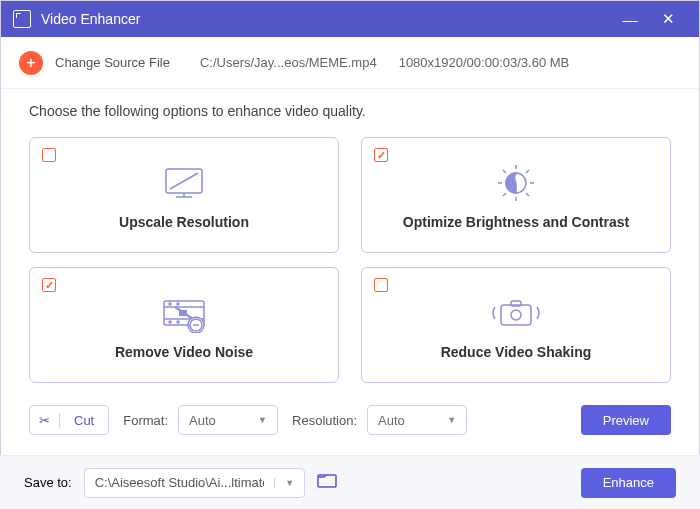  What do you see at coordinates (516, 313) in the screenshot?
I see `shaking-icon` at bounding box center [516, 313].